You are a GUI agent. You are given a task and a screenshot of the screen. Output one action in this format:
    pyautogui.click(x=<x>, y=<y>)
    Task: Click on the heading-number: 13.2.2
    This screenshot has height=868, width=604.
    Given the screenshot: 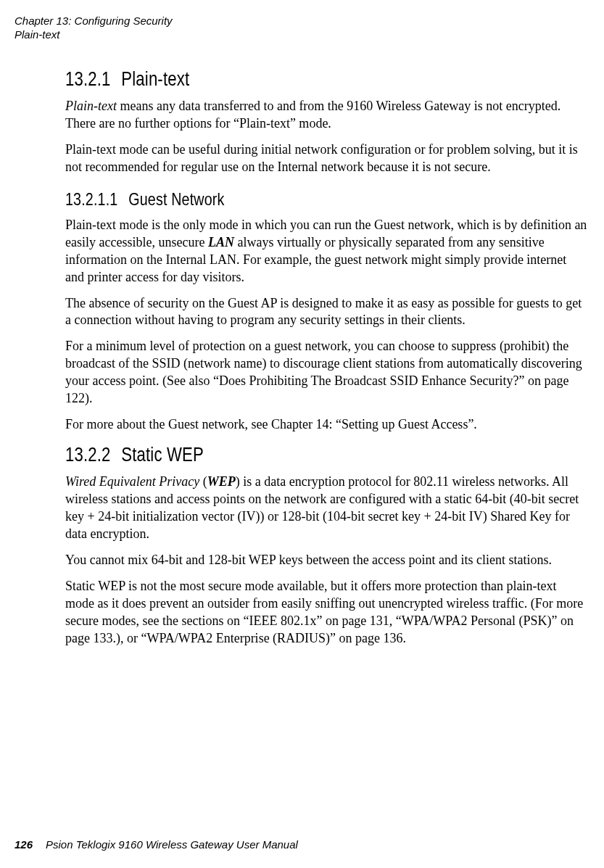 What is the action you would take?
    pyautogui.click(x=88, y=455)
    